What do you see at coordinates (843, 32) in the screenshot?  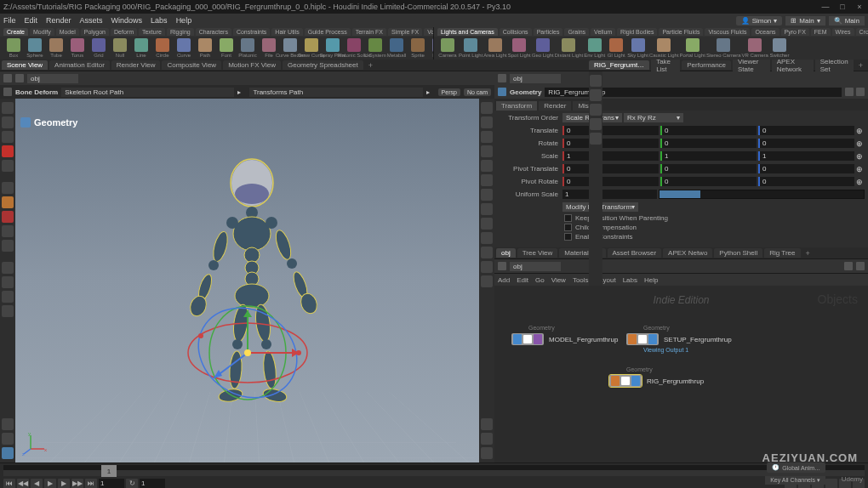 I see `shelf-tab-wires: Wires` at bounding box center [843, 32].